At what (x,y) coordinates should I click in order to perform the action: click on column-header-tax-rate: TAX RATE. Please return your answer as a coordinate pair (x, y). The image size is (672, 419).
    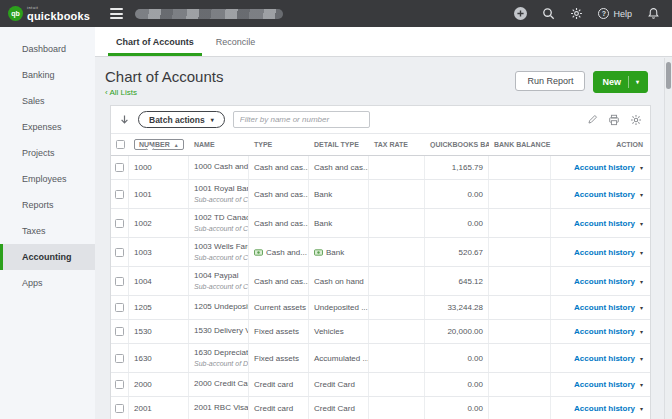
    Looking at the image, I should click on (397, 144).